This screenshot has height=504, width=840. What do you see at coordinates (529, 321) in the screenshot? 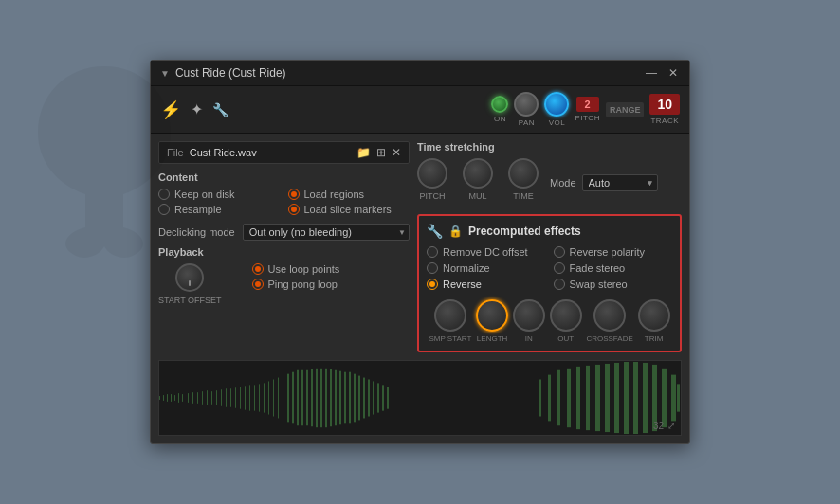
I see `in-knob-item: IN` at bounding box center [529, 321].